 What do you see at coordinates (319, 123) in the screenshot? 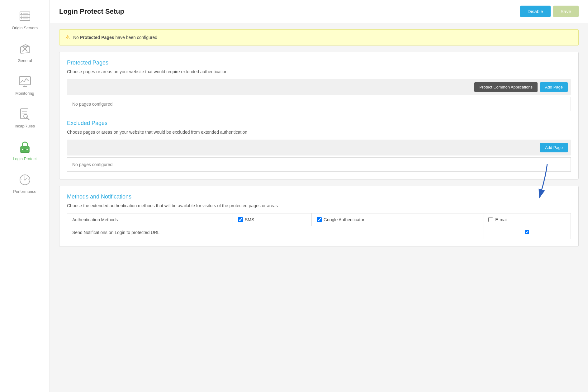
I see `excluded-pages-title: Excluded Pages` at bounding box center [319, 123].